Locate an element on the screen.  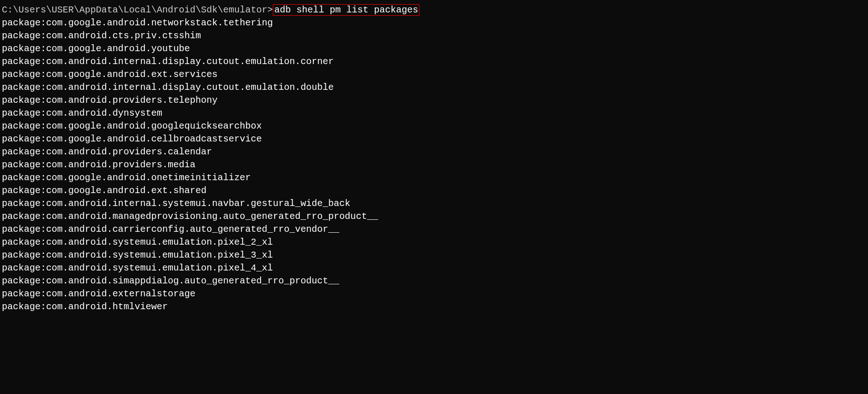
package-output-line: package:com.android.providers.telephony is located at coordinates (434, 100).